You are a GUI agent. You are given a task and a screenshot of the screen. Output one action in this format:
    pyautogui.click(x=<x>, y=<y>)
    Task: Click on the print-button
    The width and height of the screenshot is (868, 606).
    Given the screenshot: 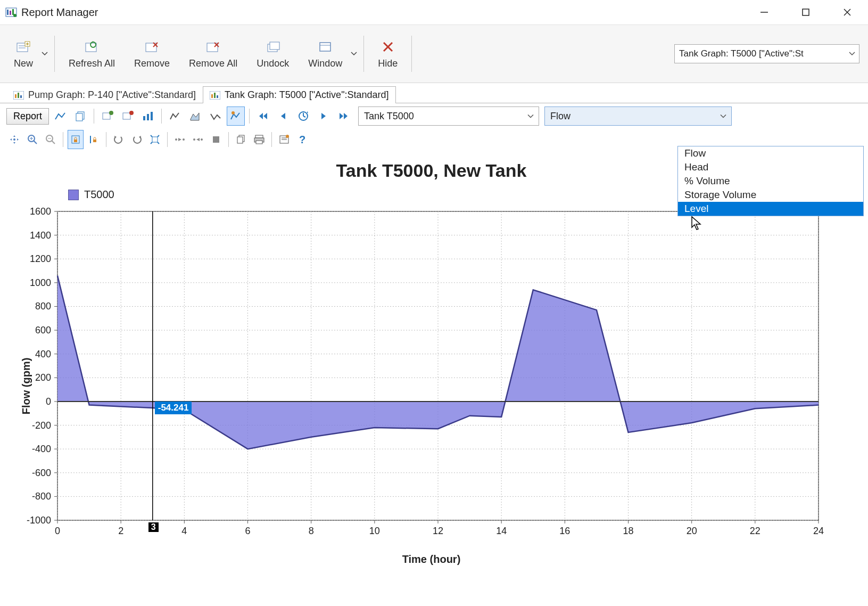 What is the action you would take?
    pyautogui.click(x=259, y=140)
    